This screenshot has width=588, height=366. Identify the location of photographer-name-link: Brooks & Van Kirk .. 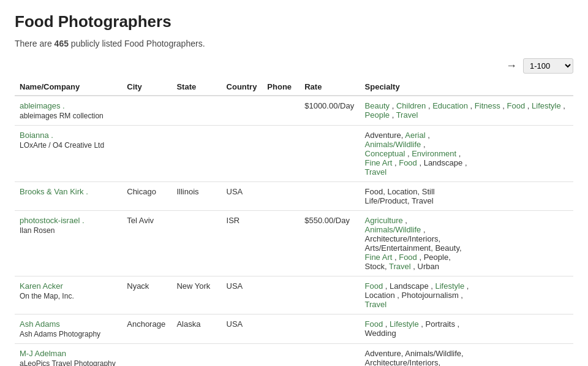
(54, 191).